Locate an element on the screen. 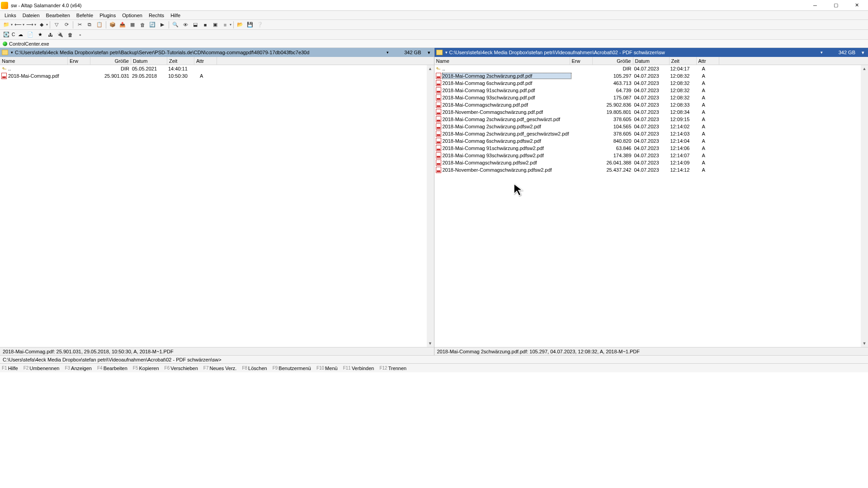 The image size is (868, 488). view-icon: 👁 is located at coordinates (185, 25).